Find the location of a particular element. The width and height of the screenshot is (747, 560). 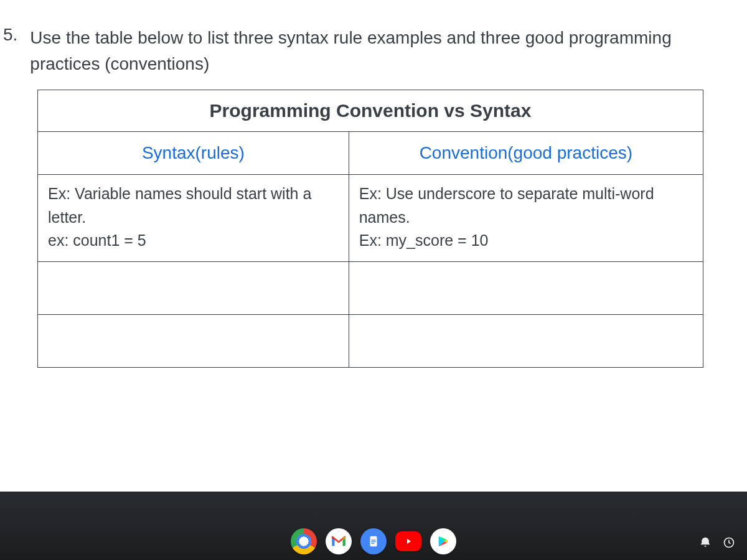

play-glyph-icon is located at coordinates (443, 541).